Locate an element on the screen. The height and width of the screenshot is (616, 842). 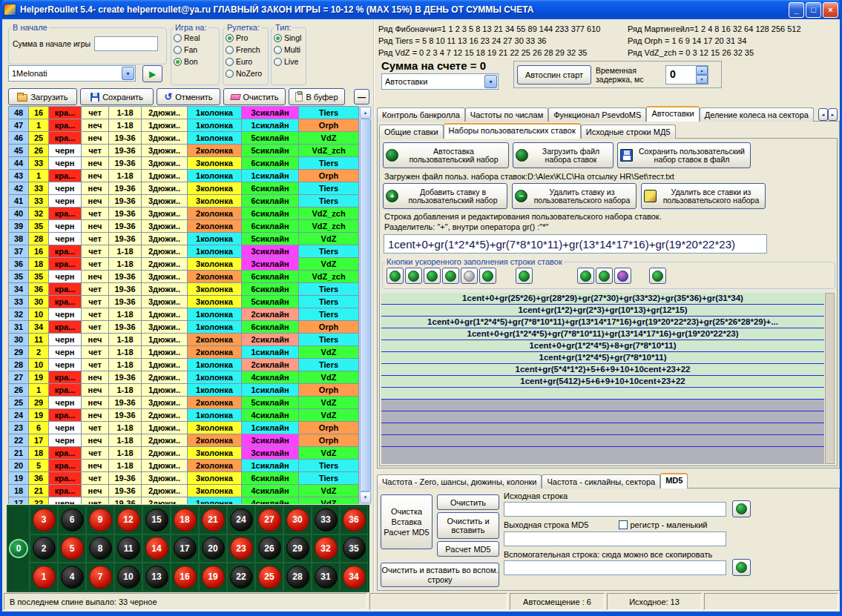
table-scrollbar: ▲ ▼ is located at coordinates (365, 305).